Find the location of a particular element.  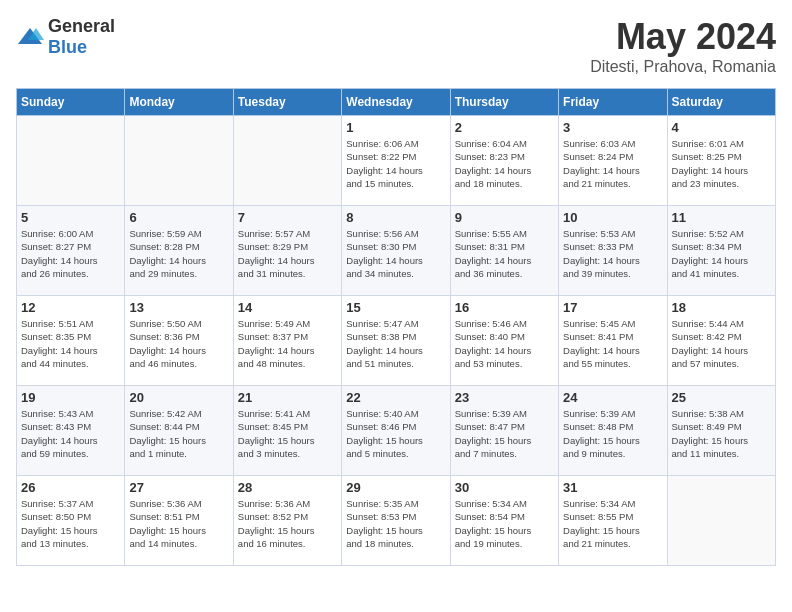

calendar-cell: 12Sunrise: 5:51 AM Sunset: 8:35 PM Dayli… is located at coordinates (71, 341).